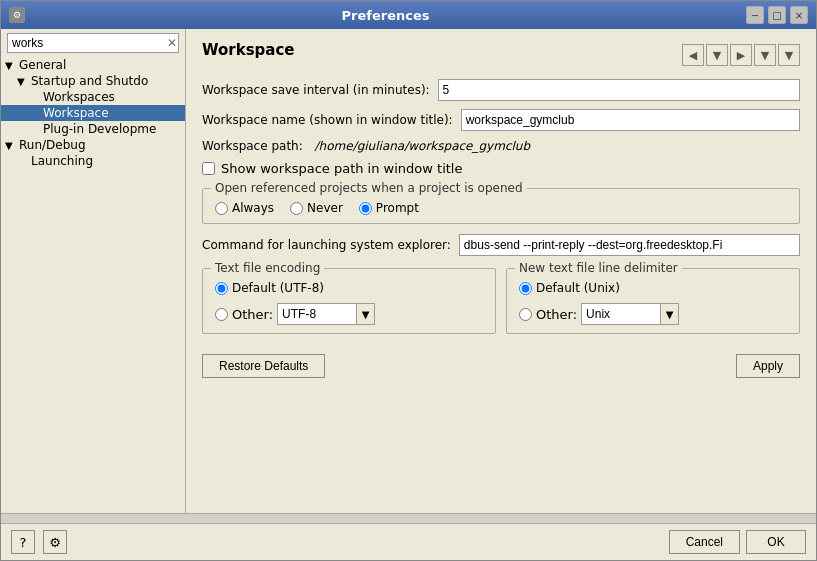 The image size is (817, 561). Describe the element at coordinates (326, 245) in the screenshot. I see `command-label: Command for launching system explorer:` at that location.